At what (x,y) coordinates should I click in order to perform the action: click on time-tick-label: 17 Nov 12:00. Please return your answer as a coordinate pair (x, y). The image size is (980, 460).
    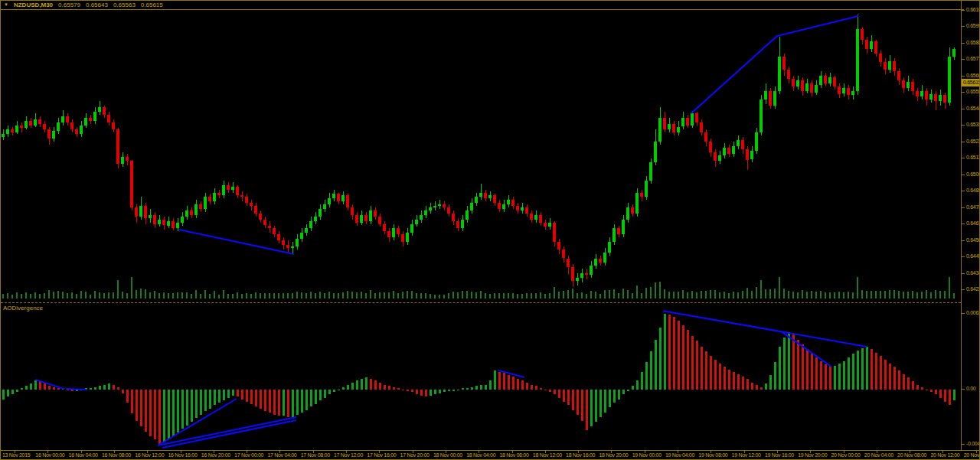
    Looking at the image, I should click on (348, 455).